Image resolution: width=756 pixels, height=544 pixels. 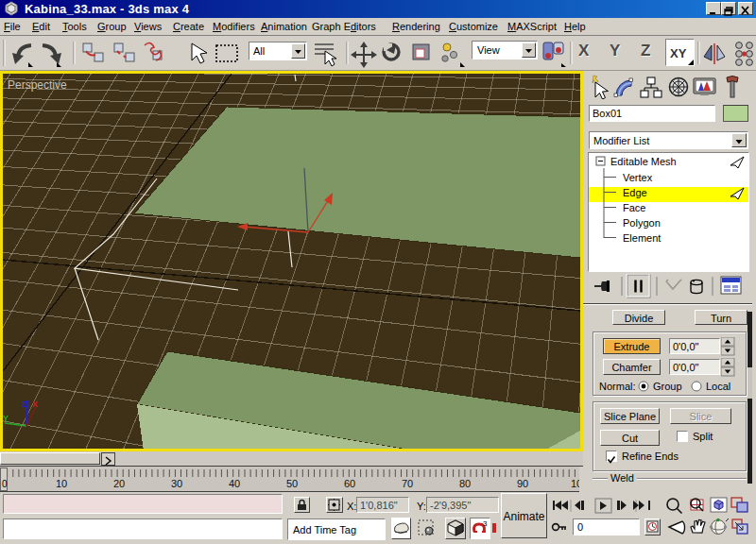 What do you see at coordinates (634, 208) in the screenshot?
I see `svg-text: Face` at bounding box center [634, 208].